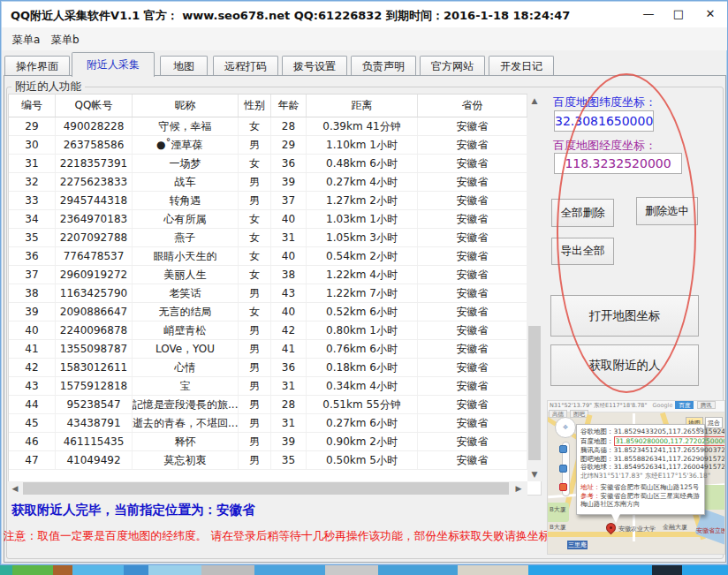  What do you see at coordinates (32, 200) in the screenshot?
I see `table-cell: 33` at bounding box center [32, 200].